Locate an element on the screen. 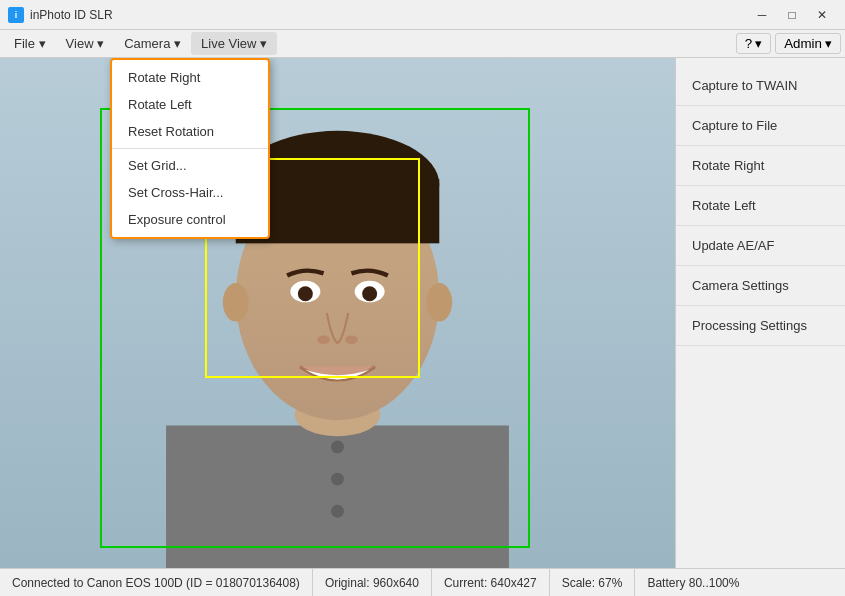  btn-processing-settings: Processing Settings is located at coordinates (760, 326).